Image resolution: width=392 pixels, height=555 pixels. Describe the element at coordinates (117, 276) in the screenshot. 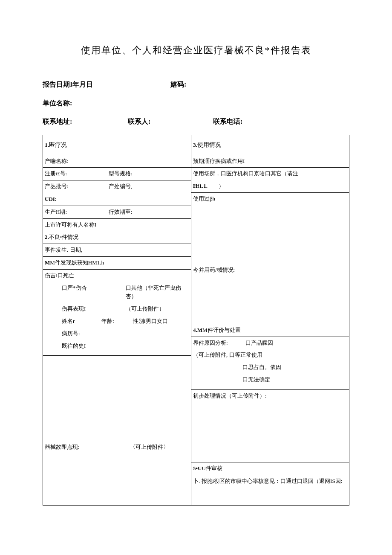

I see `injury-death-field: 伤吉I口死亡` at that location.